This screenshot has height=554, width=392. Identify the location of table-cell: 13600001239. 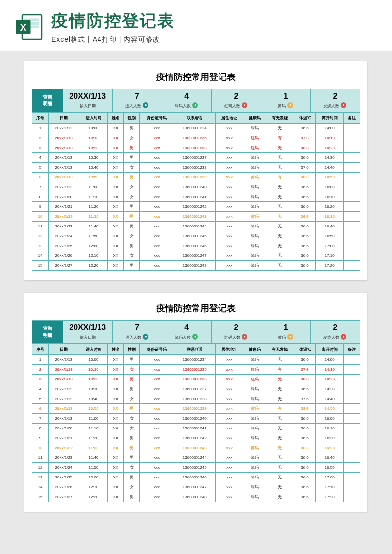
(195, 177).